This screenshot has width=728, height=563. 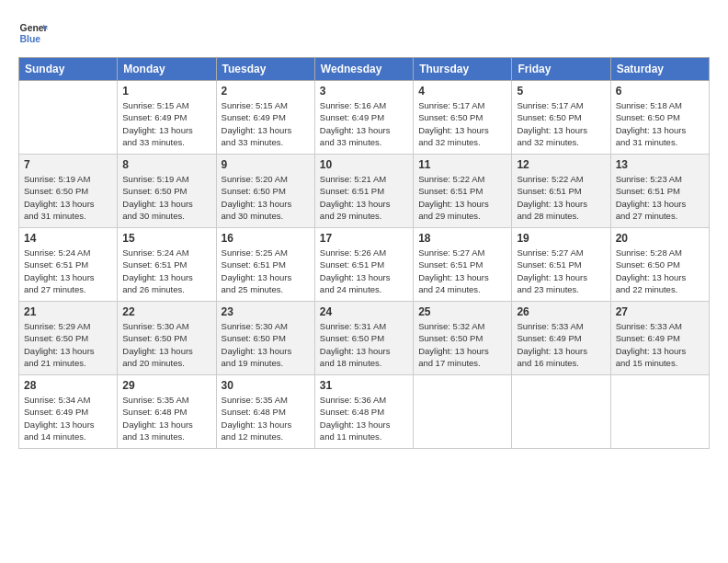 What do you see at coordinates (462, 312) in the screenshot?
I see `day-number: 25` at bounding box center [462, 312].